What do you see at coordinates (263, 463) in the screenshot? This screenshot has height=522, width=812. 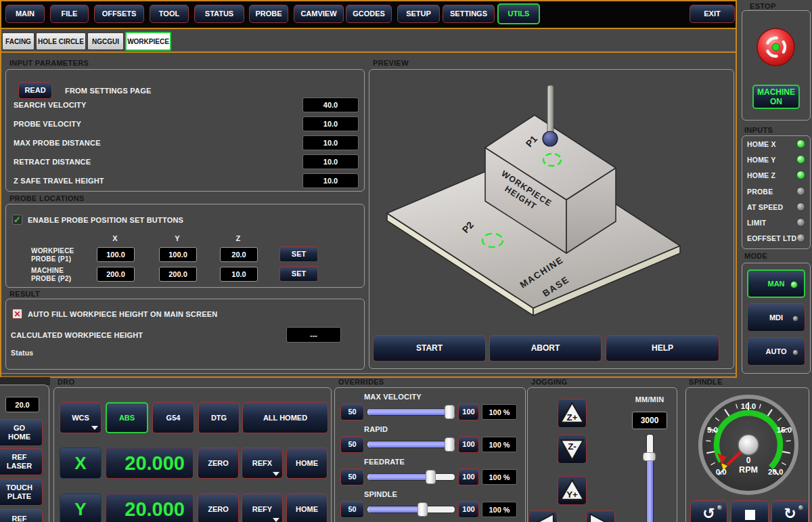 I see `x-ref-button: REFX` at bounding box center [263, 463].